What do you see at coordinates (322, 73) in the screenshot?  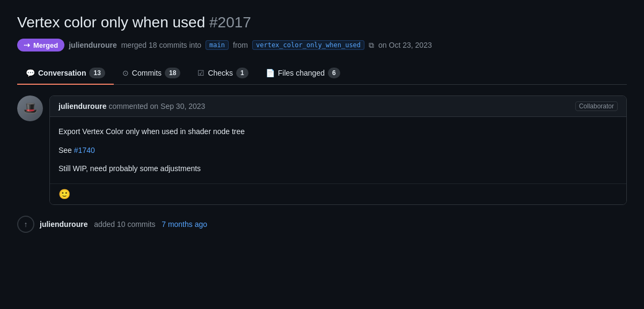 I see `tabs-bar: 💬 Conversation 13 ⊙ Commits 18 ☑ Checks …` at bounding box center [322, 73].